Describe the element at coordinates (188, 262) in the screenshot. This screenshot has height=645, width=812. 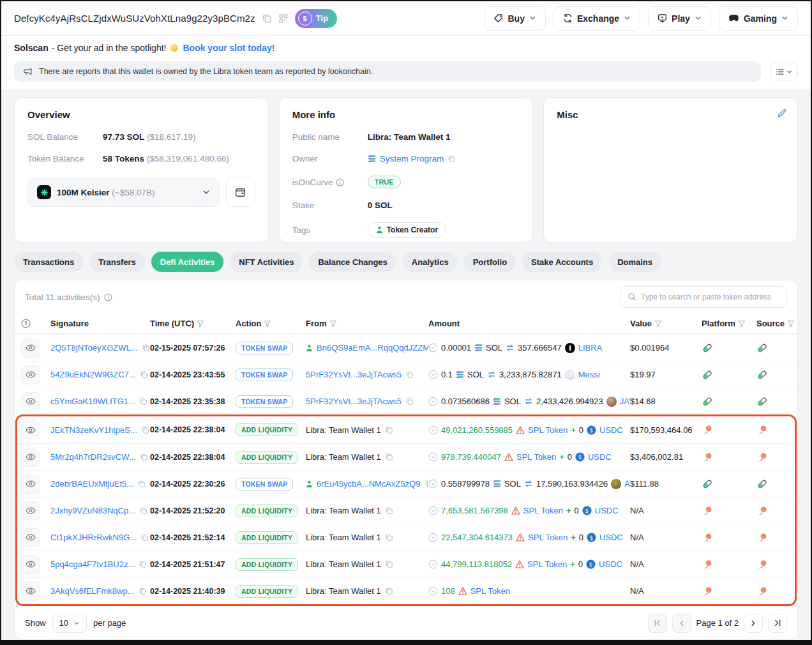
I see `tab-defi-activities: Defi Activities` at that location.